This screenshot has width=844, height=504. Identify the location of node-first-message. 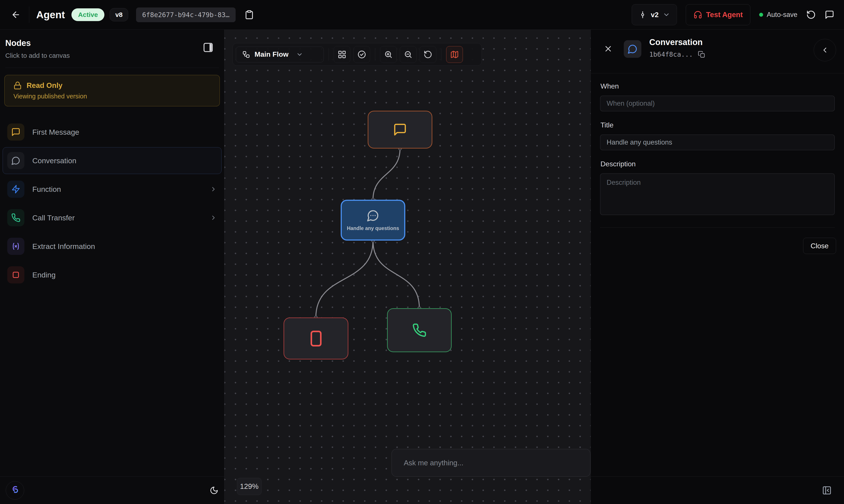
(400, 130).